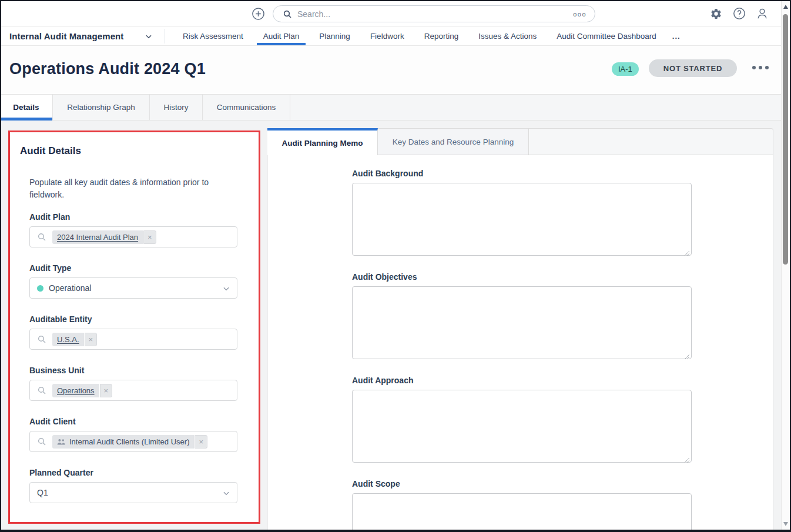 Image resolution: width=791 pixels, height=532 pixels. Describe the element at coordinates (82, 390) in the screenshot. I see `selected-chip: Operations ×` at that location.